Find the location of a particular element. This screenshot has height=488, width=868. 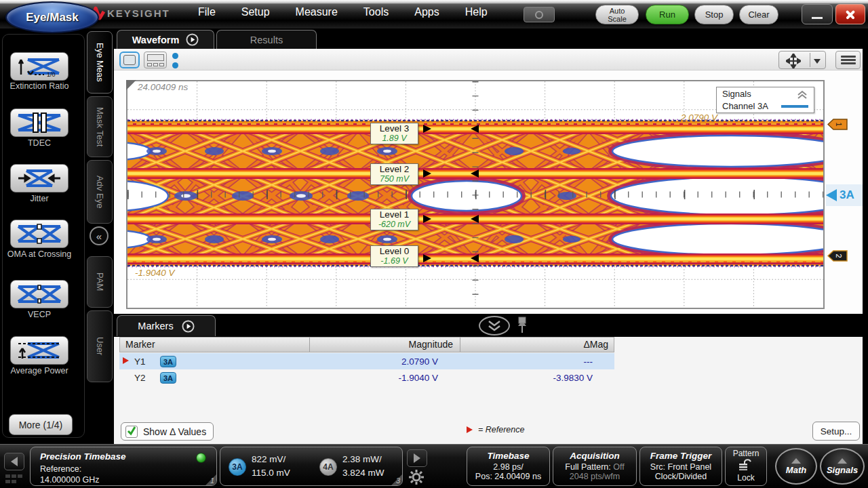

sidebar-tab-adv-eye: Adv Eye is located at coordinates (100, 192).